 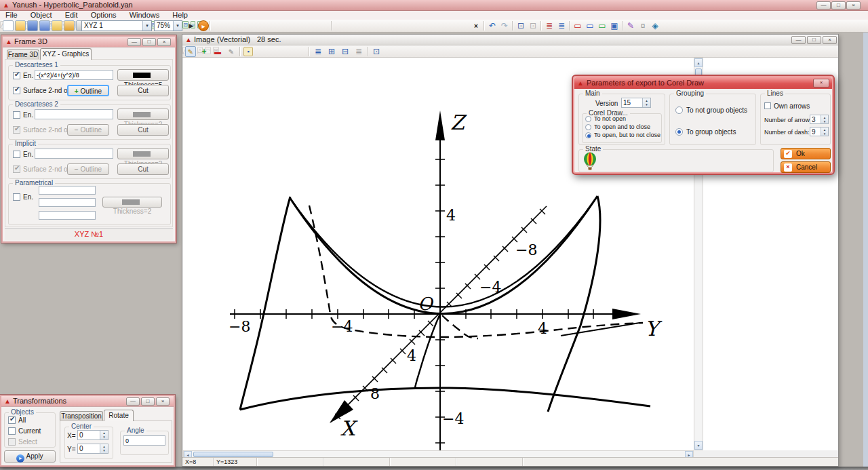 I want to click on tab-rotate: Rotate, so click(x=119, y=415).